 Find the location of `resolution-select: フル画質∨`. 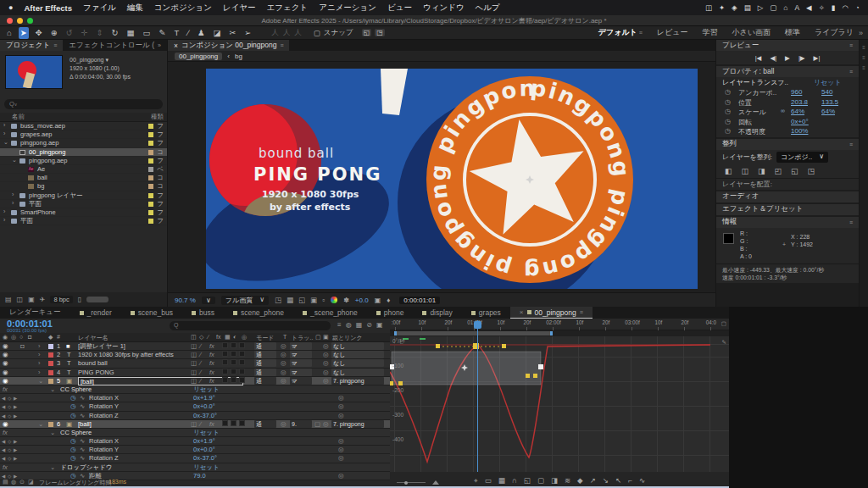

resolution-select: フル画質∨ is located at coordinates (245, 300).